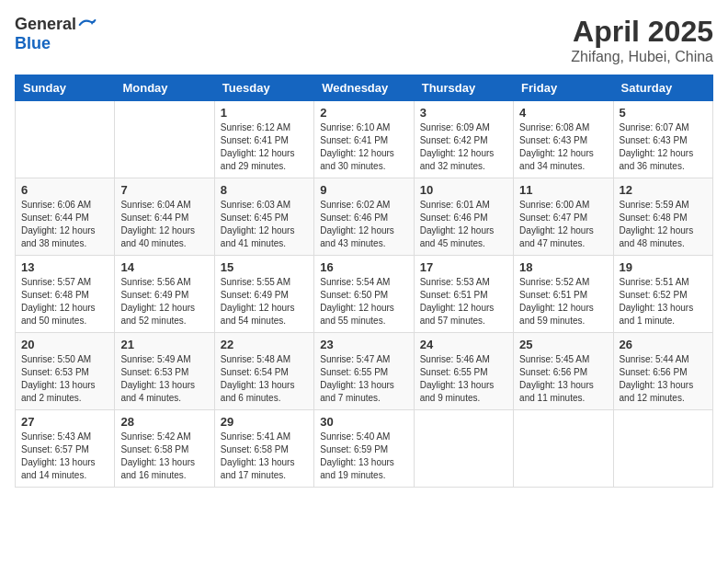 The height and width of the screenshot is (563, 728). What do you see at coordinates (164, 379) in the screenshot?
I see `day-info: Sunrise: 5:49 AMSunset: 6:53 PMDaylight:…` at bounding box center [164, 379].